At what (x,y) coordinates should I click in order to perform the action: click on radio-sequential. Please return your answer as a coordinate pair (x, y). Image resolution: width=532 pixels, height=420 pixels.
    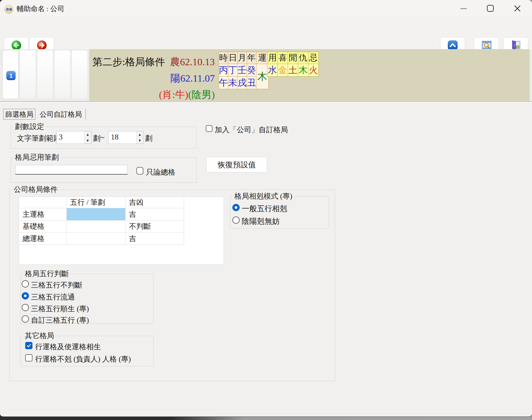
    Looking at the image, I should click on (25, 308).